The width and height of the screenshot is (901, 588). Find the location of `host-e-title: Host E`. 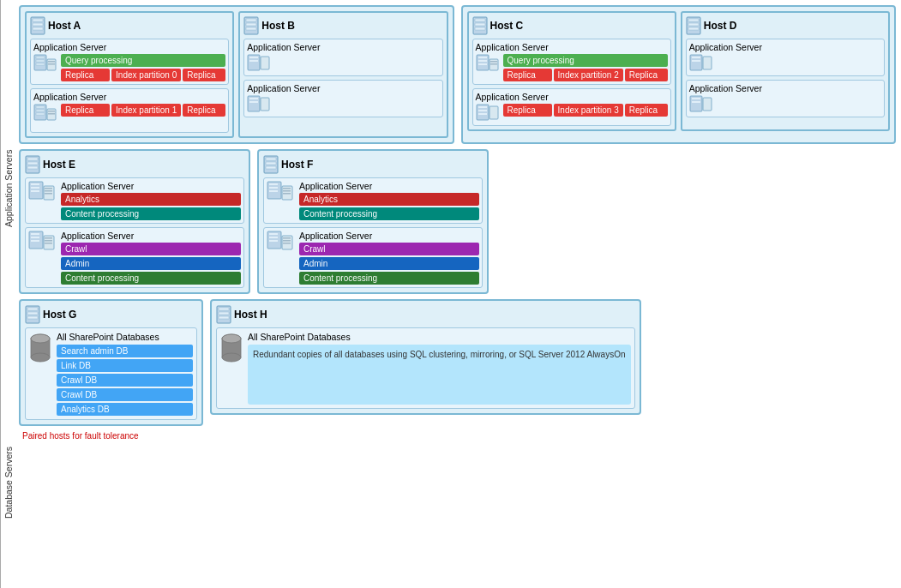

host-e-title: Host E is located at coordinates (135, 165).